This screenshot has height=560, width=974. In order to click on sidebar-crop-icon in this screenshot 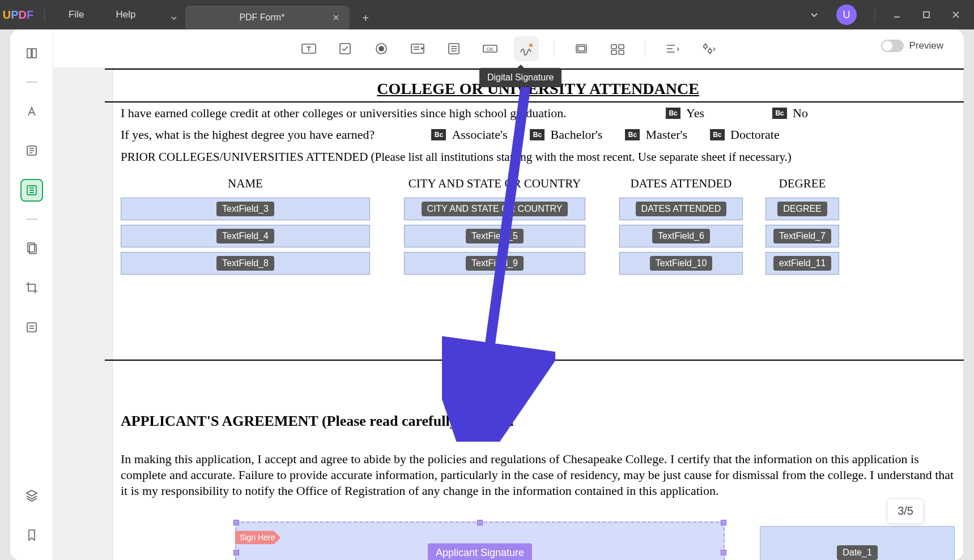, I will do `click(32, 288)`.